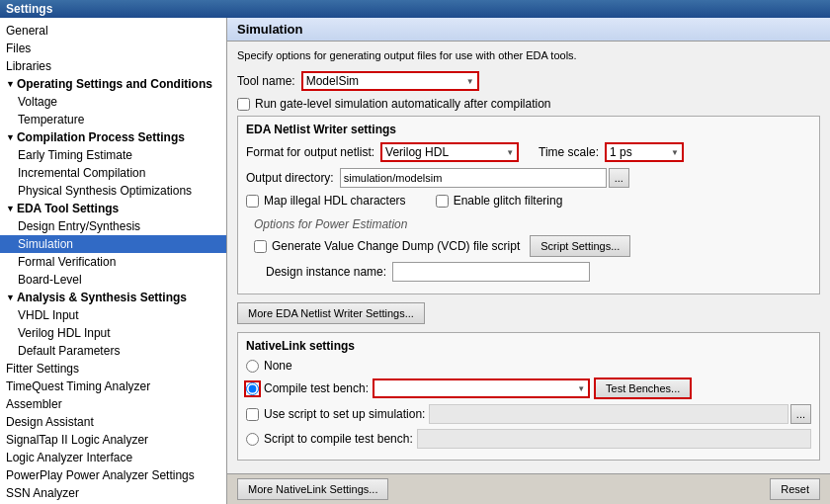 The image size is (830, 504). I want to click on sidebar-item-design-assistant: Design Assistant, so click(113, 422).